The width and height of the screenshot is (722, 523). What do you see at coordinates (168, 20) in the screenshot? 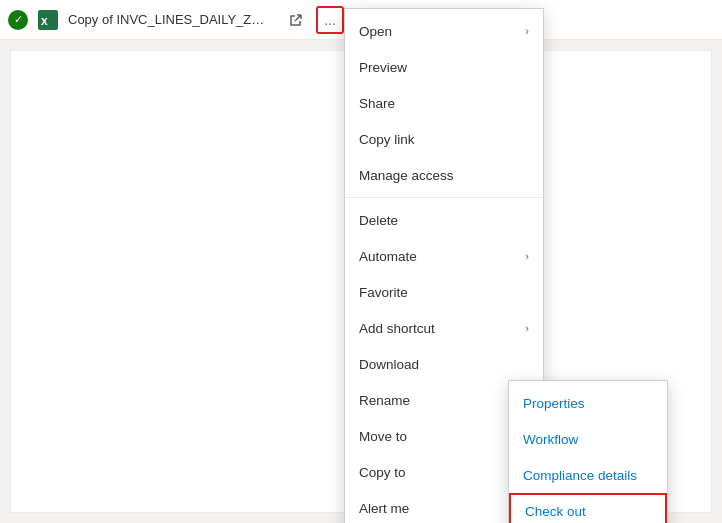
I see `file-name: Copy of INVC_LINES_DAILY_Z1....` at bounding box center [168, 20].